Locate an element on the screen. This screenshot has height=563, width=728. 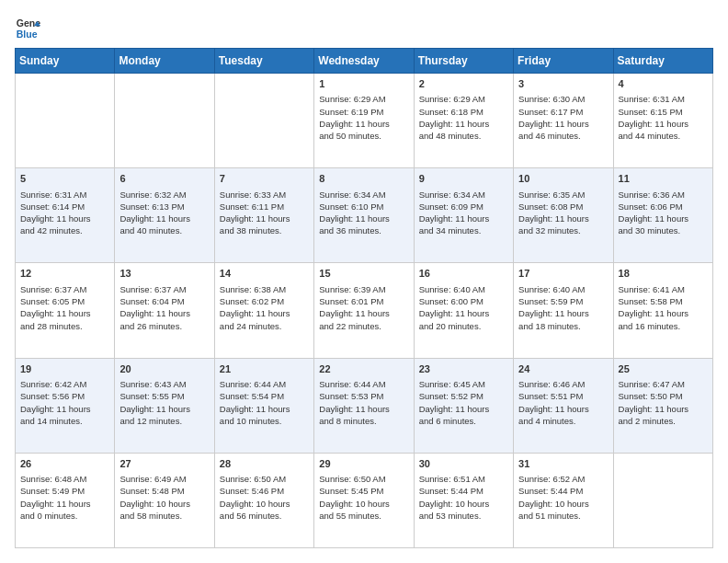
day-header-thursday: Thursday is located at coordinates (463, 61).